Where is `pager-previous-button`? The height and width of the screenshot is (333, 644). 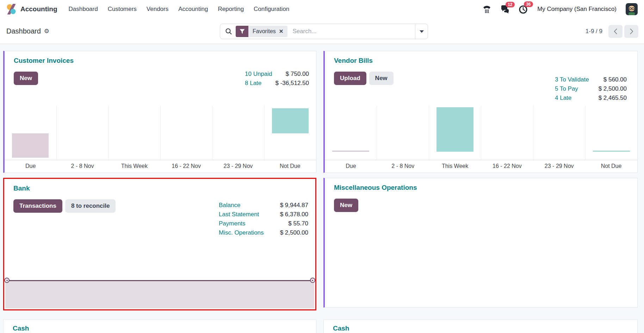
pager-previous-button is located at coordinates (615, 31).